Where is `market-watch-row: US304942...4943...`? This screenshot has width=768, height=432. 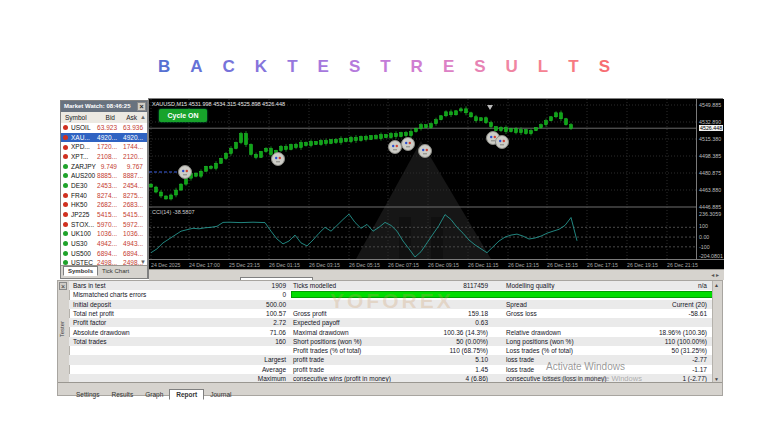 market-watch-row: US304942...4943... is located at coordinates (104, 244).